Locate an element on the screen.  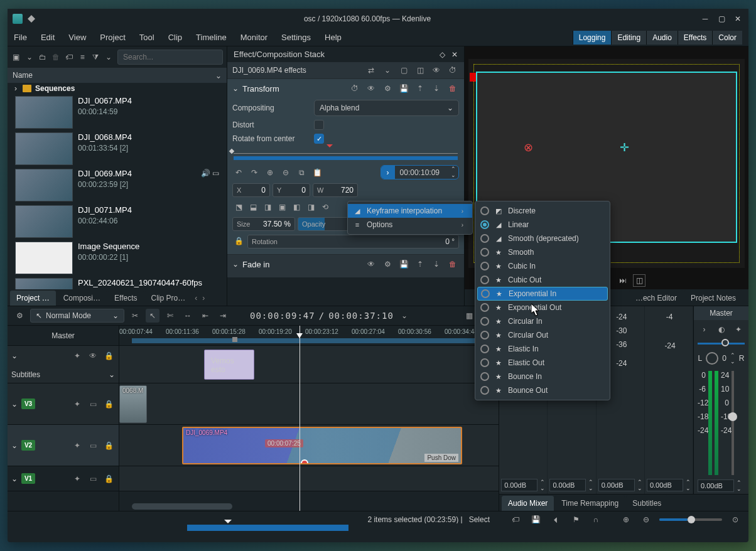
workspace-effects: Effects is located at coordinates (694, 38).